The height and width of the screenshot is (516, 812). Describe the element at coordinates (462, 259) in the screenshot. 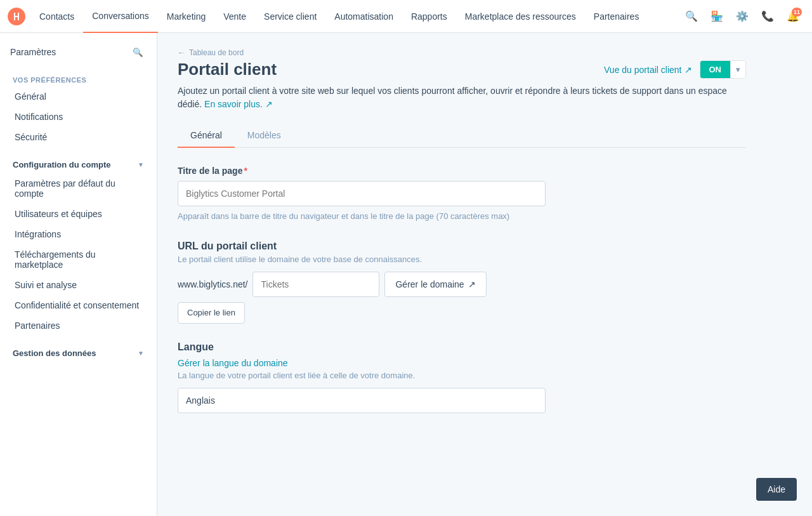

I see `url-description: Le portail client utilise le domaine de …` at that location.